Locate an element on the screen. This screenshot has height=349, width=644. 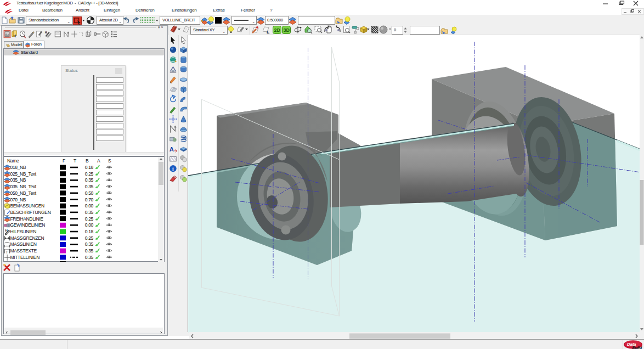
svg-text: H is located at coordinates (46, 32).